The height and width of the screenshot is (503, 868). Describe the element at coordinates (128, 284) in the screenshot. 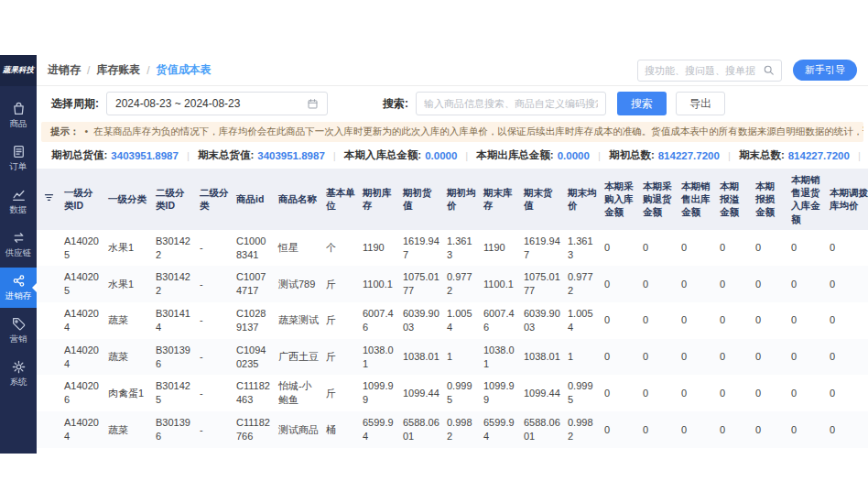

I see `cell: 水果1` at that location.